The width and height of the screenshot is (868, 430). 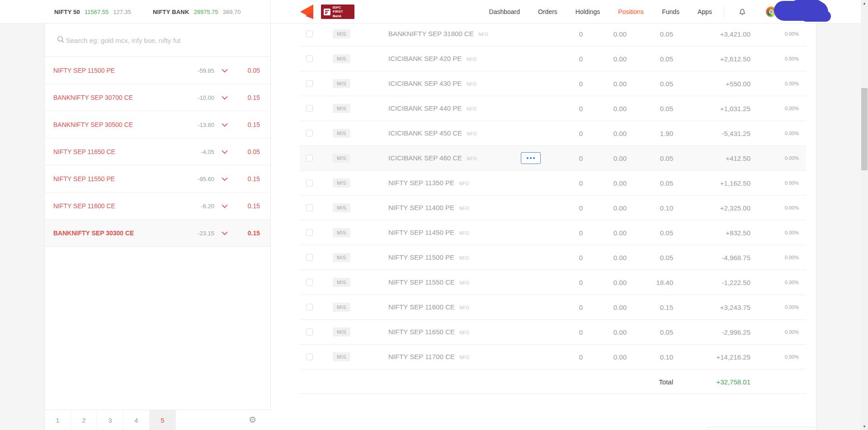 I want to click on dot-icon, so click(x=531, y=158).